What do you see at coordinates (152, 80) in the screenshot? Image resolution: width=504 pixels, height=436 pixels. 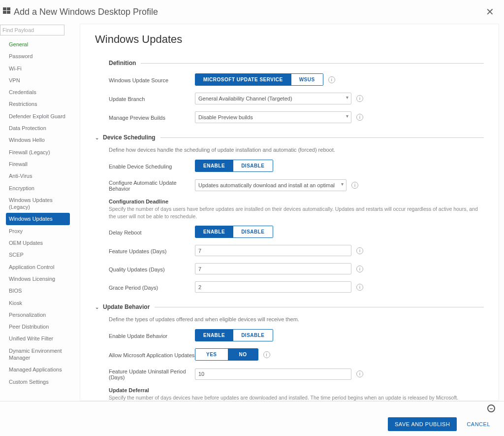 I see `label-update-source: Windows Update Source` at bounding box center [152, 80].